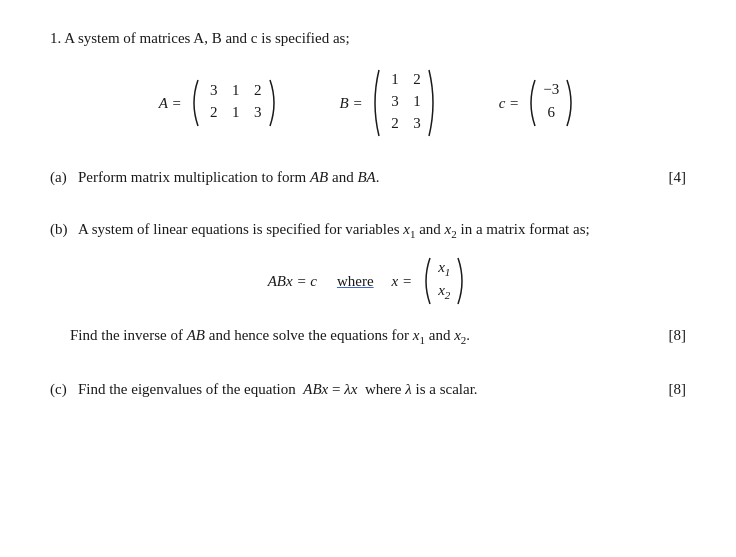 This screenshot has width=736, height=557. I want to click on matrix-c-right-paren, so click(571, 103).